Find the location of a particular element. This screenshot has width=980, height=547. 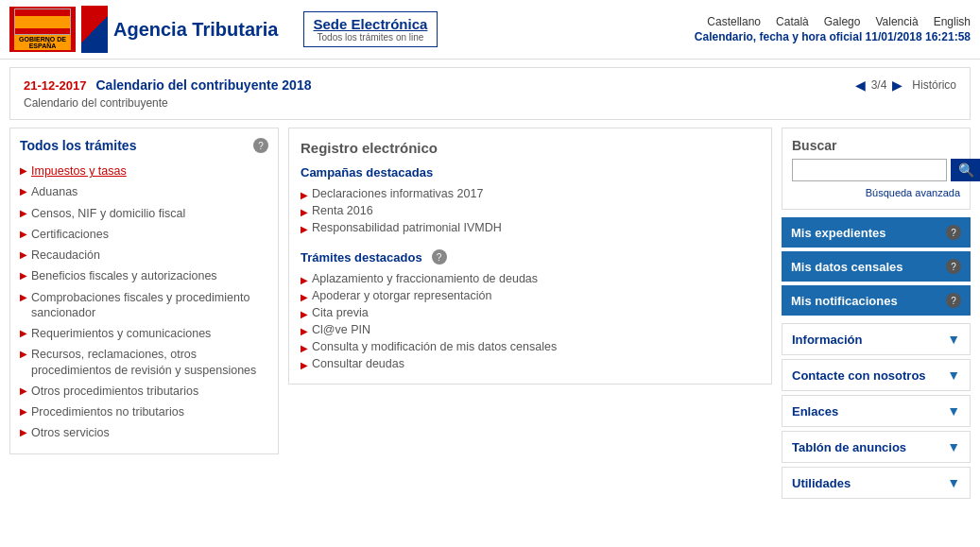

sede-title: Sede Electrónica is located at coordinates (370, 25).